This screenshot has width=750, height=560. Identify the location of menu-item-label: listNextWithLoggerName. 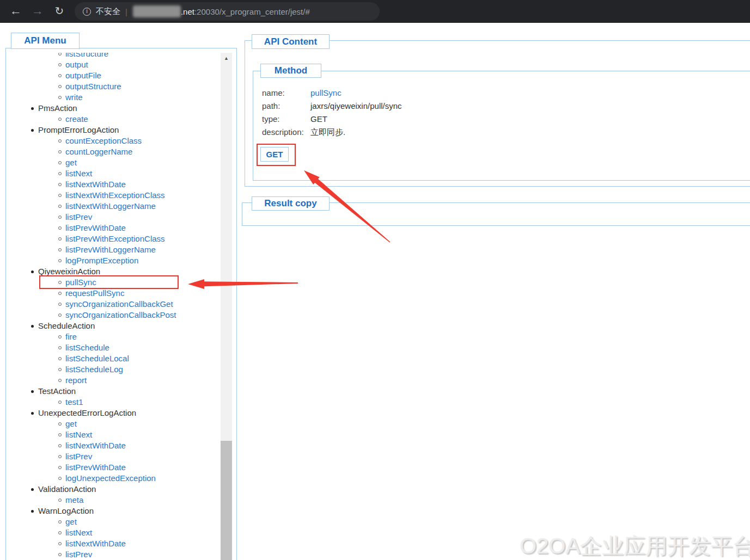
(111, 206).